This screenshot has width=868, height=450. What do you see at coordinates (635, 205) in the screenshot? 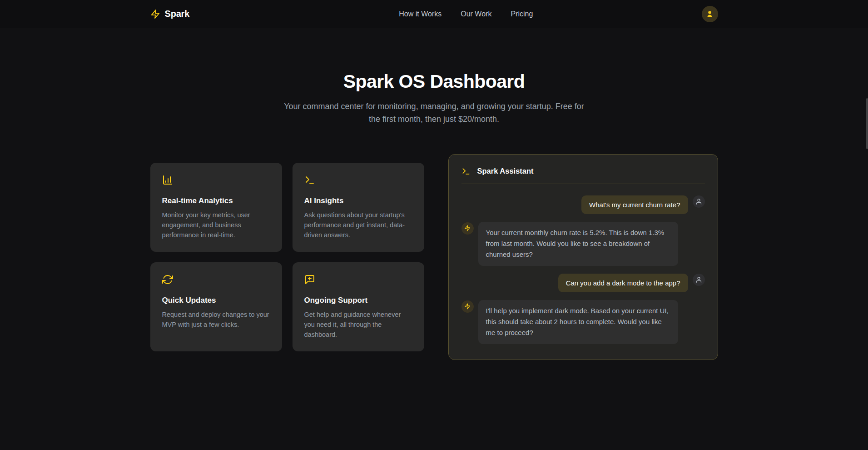
I see `user-message-bubble: What's my current churn rate?` at bounding box center [635, 205].